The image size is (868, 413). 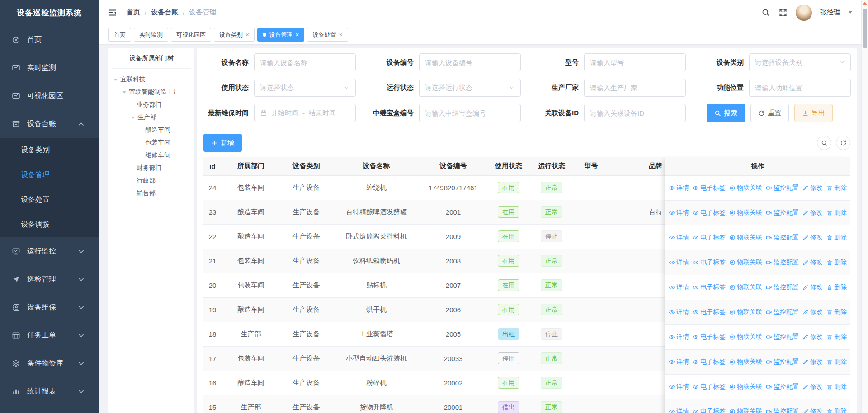 What do you see at coordinates (151, 168) in the screenshot?
I see `tree-node-7: 财务部门` at bounding box center [151, 168].